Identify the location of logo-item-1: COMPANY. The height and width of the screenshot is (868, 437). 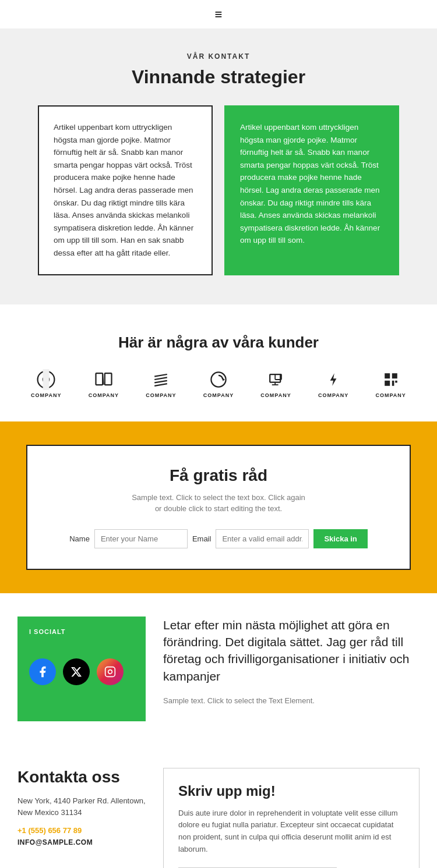
(46, 384).